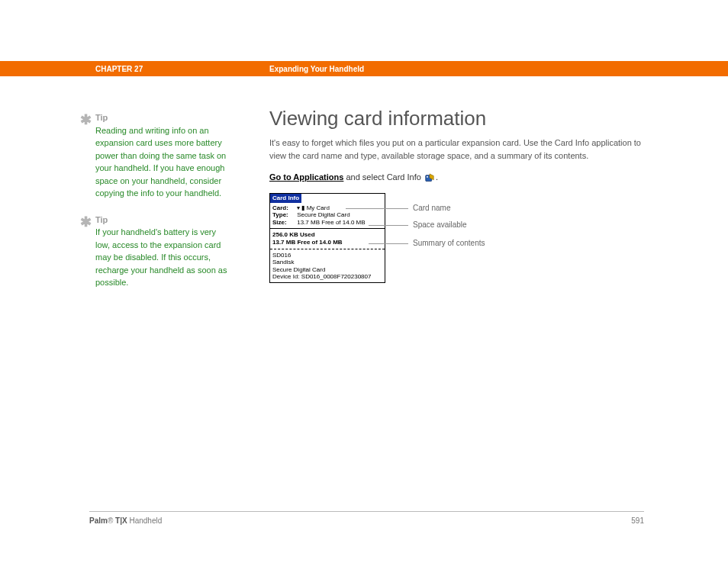 The image size is (728, 563). Describe the element at coordinates (164, 208) in the screenshot. I see `sidebar-tips: ✱ Tip Reading and writing info on an exp…` at that location.